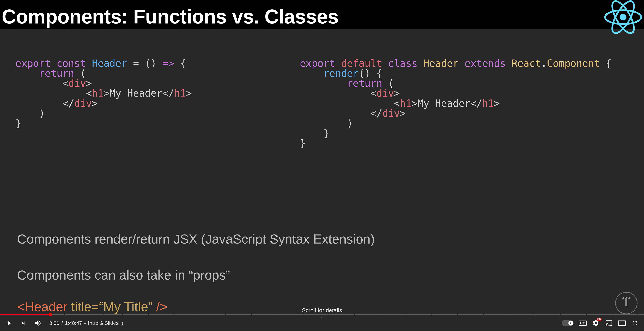  What do you see at coordinates (463, 103) in the screenshot?
I see `class-component-code: export default class Header extends Reac…` at bounding box center [463, 103].